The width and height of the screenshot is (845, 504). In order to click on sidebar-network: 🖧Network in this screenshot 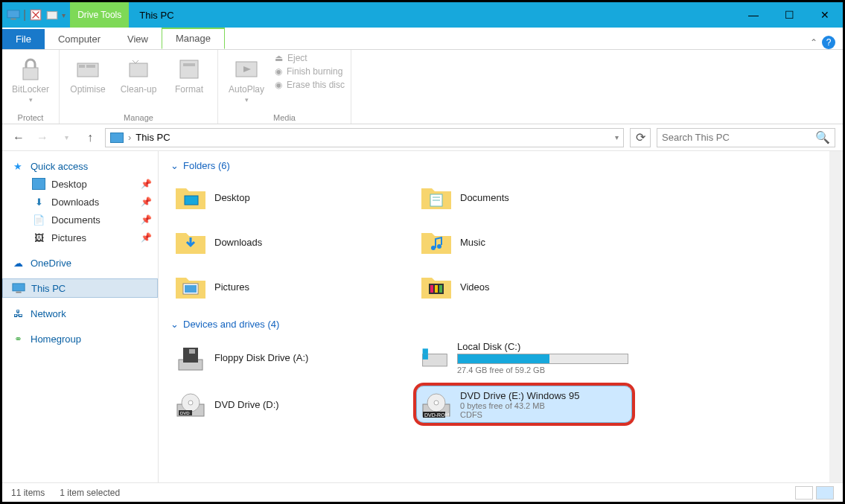, I will do `click(80, 313)`.